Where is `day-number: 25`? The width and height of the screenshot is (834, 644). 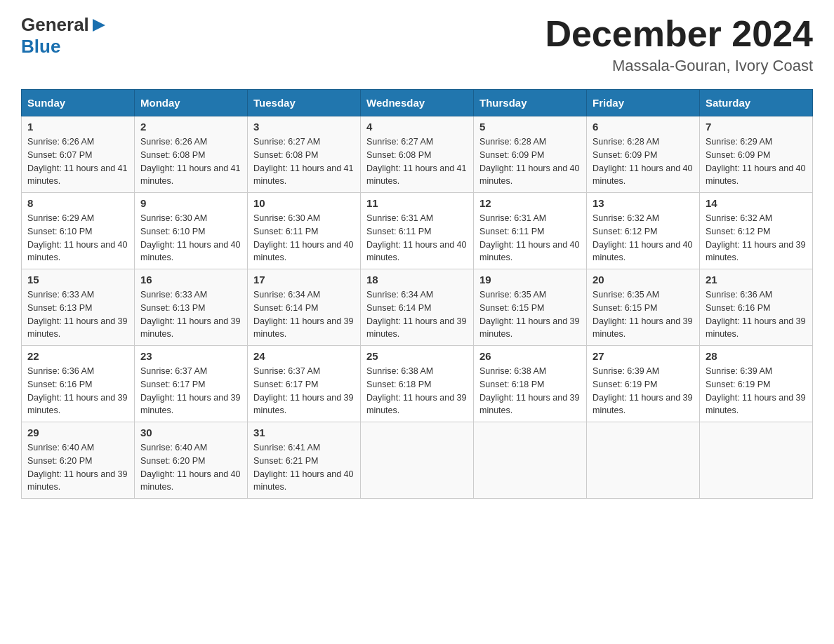 day-number: 25 is located at coordinates (417, 356).